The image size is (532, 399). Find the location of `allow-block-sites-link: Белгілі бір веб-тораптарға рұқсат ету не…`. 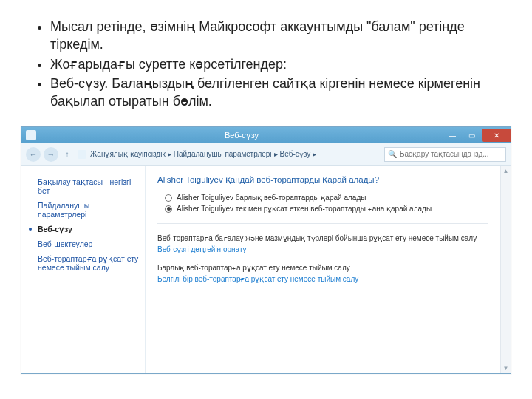

allow-block-sites-link: Белгілі бір веб-тораптарға рұқсат ету не… is located at coordinates (323, 279).